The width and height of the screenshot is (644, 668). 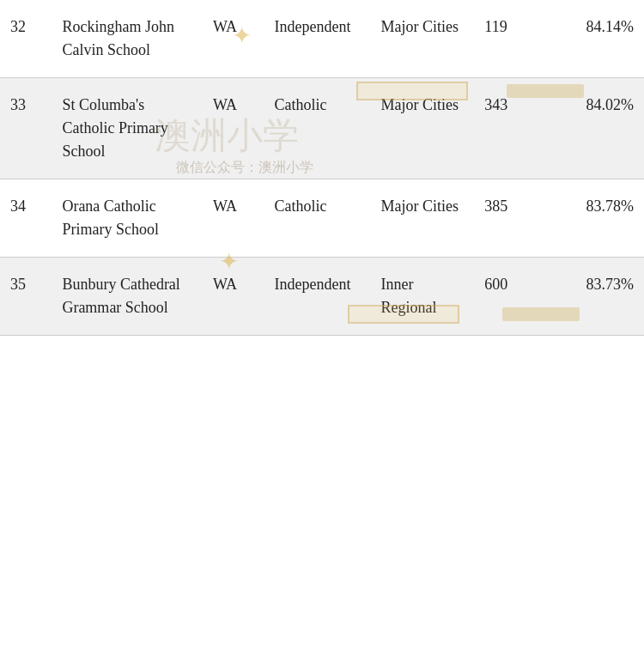 What do you see at coordinates (512, 218) in the screenshot?
I see `students-cell: 385` at bounding box center [512, 218].